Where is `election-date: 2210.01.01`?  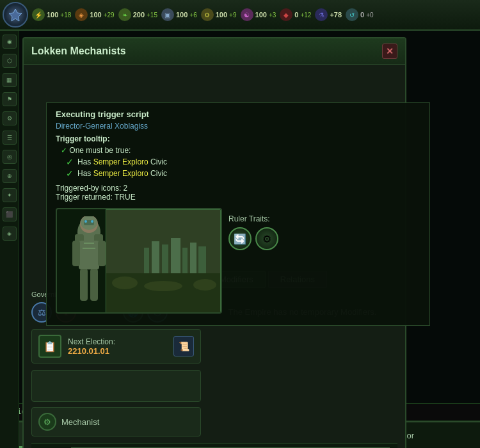
election-date: 2210.01.01 is located at coordinates (118, 351).